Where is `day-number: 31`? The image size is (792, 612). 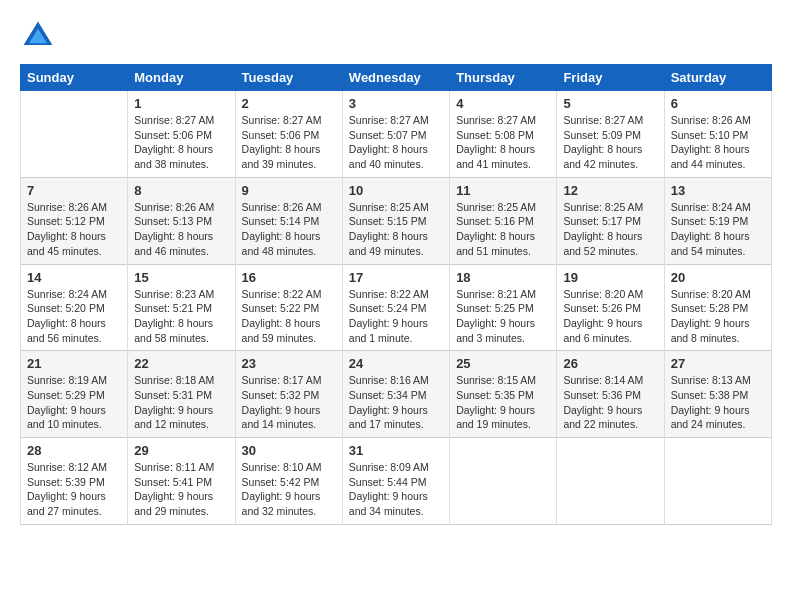
day-number: 31 is located at coordinates (396, 450).